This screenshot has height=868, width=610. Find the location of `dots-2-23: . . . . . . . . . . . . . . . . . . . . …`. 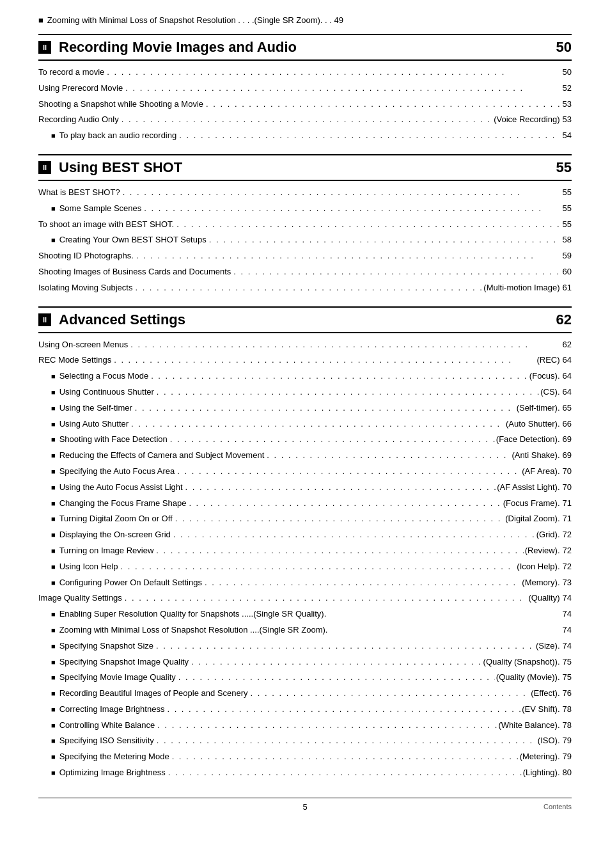

dots-2-23: . . . . . . . . . . . . . . . . . . . . … is located at coordinates (344, 710).